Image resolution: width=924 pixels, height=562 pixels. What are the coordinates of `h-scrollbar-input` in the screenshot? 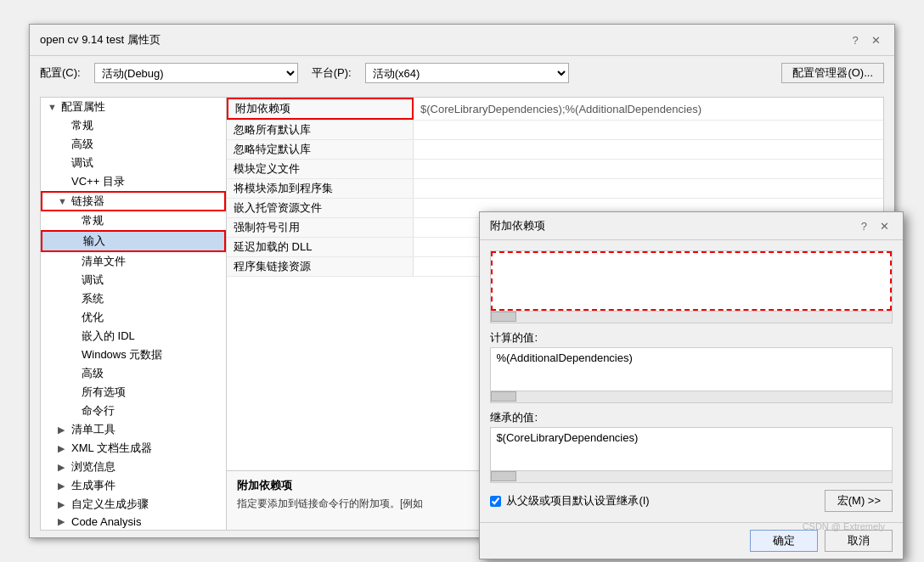 It's located at (691, 317).